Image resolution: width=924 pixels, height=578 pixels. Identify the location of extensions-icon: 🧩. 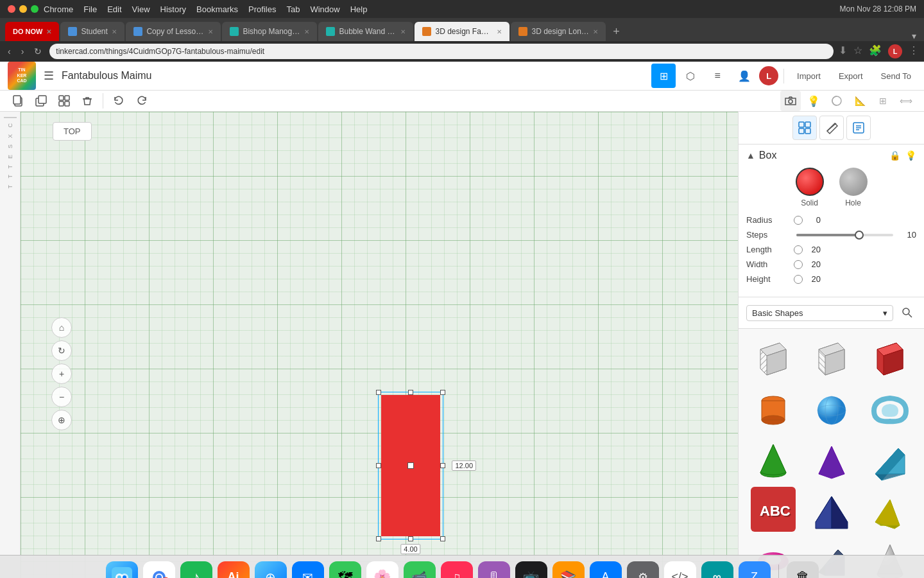
(875, 51).